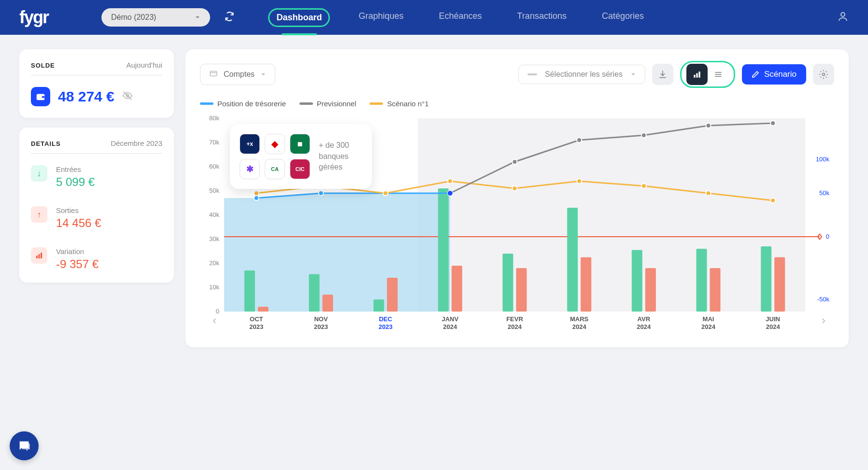 Image resolution: width=868 pixels, height=470 pixels. I want to click on project-selector: Démo (2023), so click(156, 17).